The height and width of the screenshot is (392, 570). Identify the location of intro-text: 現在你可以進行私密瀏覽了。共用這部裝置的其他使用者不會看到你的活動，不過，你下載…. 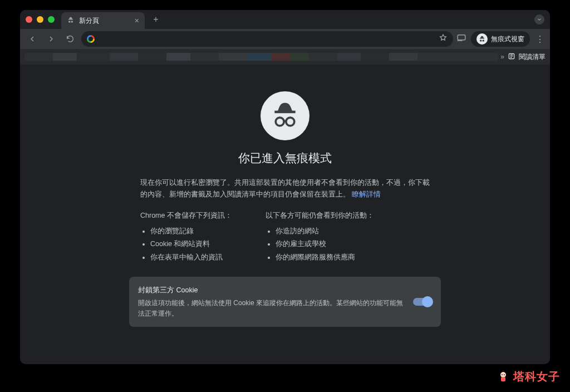
(285, 188).